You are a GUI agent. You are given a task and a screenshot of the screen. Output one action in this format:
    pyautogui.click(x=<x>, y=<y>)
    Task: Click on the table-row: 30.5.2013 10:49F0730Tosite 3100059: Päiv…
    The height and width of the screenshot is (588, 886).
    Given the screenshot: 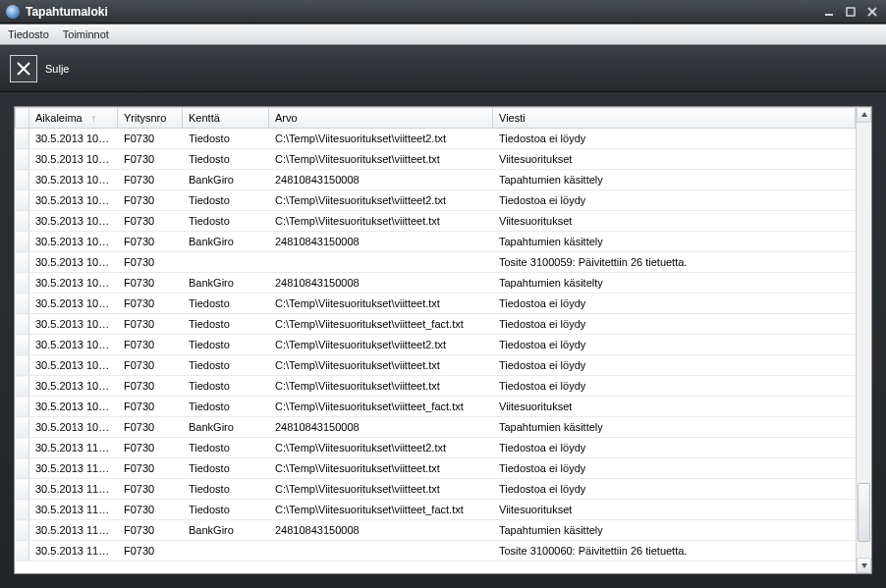 What is the action you would take?
    pyautogui.click(x=436, y=263)
    